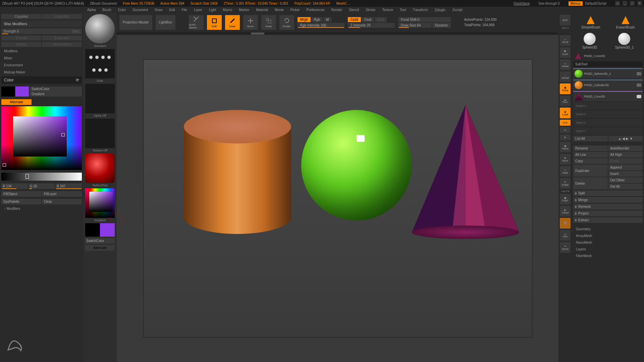 This screenshot has height=362, width=644. What do you see at coordinates (626, 180) in the screenshot?
I see `delother-button: Del Other` at bounding box center [626, 180].